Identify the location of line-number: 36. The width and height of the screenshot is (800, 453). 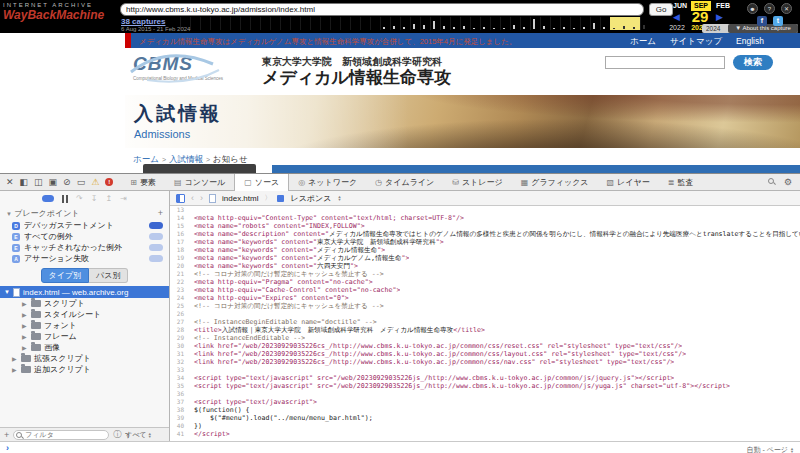
(179, 394).